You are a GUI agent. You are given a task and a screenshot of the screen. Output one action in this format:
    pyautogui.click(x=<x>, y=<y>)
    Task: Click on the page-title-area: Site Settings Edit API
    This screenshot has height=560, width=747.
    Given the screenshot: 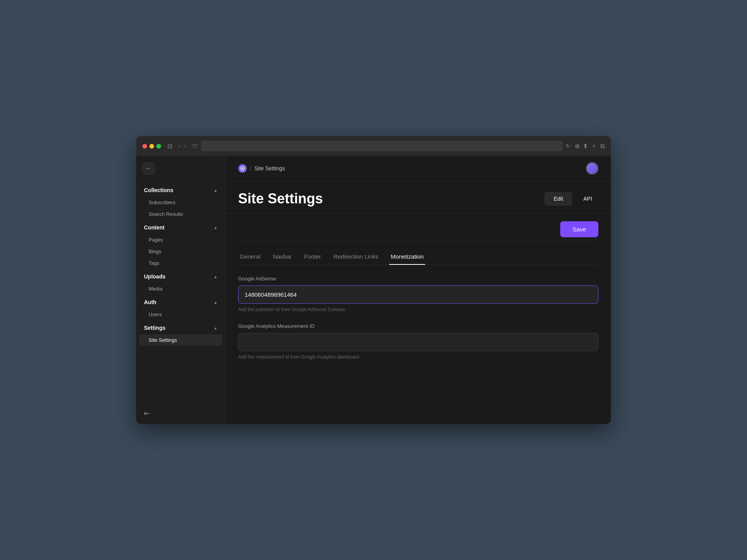 What is the action you would take?
    pyautogui.click(x=418, y=198)
    